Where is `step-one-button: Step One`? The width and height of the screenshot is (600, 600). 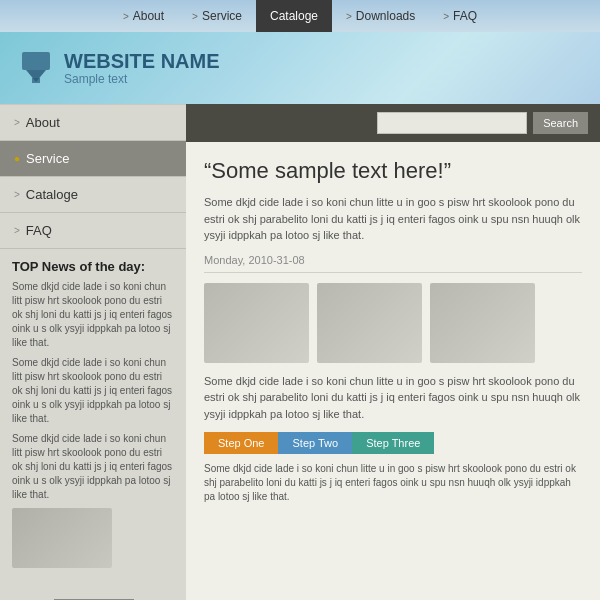 step-one-button: Step One is located at coordinates (241, 443).